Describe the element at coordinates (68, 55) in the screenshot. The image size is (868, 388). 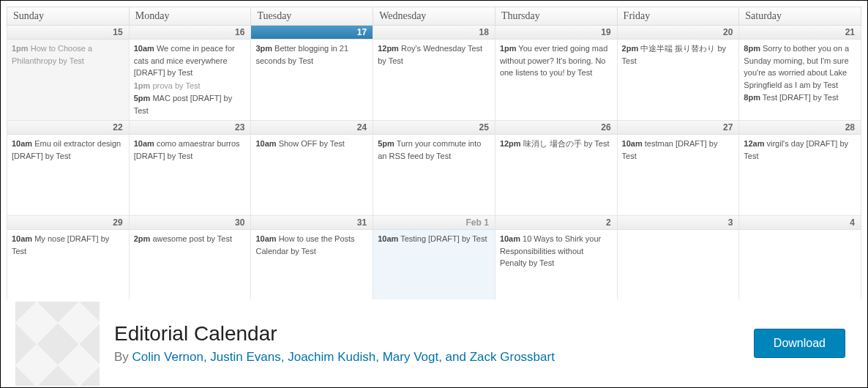
I see `events-list: 1pm How to Choose a Philanthropy by Test` at that location.